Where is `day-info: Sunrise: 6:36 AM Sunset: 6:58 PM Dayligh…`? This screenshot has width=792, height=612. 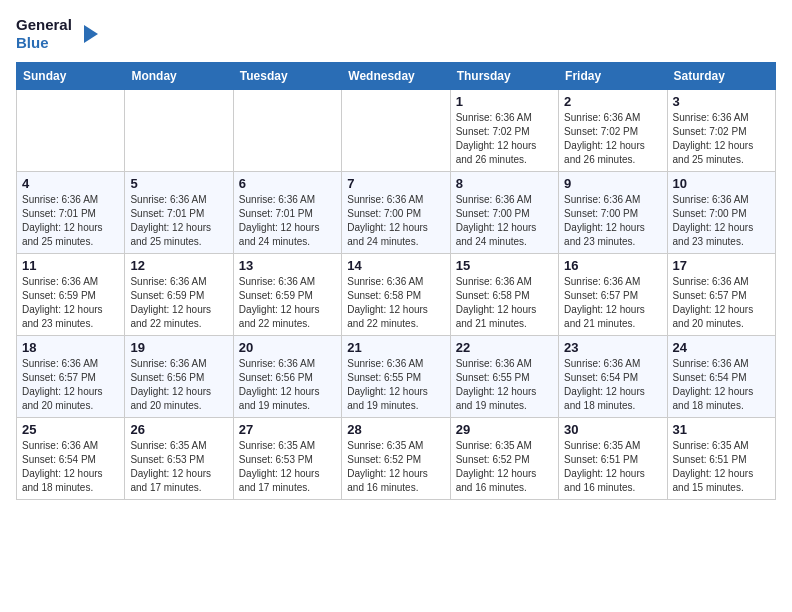
day-info: Sunrise: 6:36 AM Sunset: 6:58 PM Dayligh… is located at coordinates (396, 303).